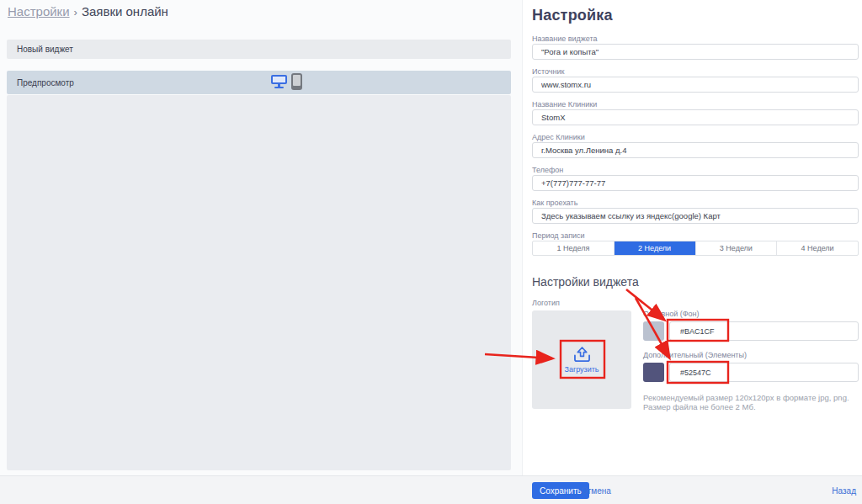 The width and height of the screenshot is (862, 504). I want to click on period-label: Период записи, so click(559, 236).